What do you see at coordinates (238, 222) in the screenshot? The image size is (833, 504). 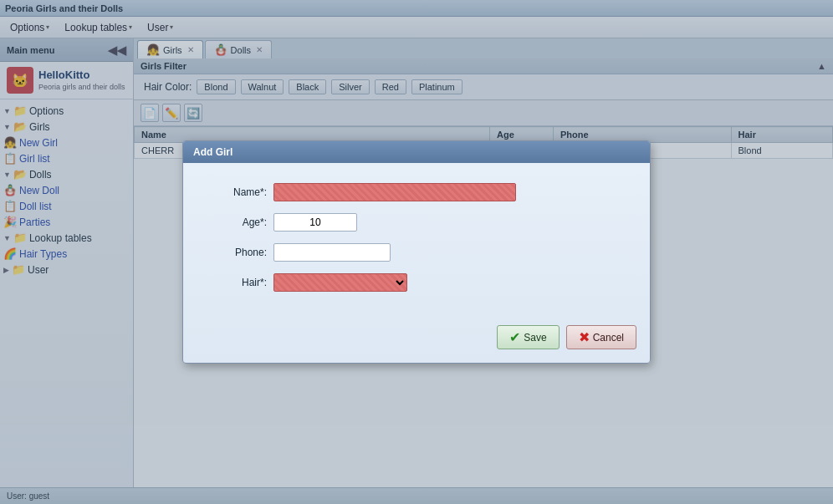 I see `age-label: Age*:` at bounding box center [238, 222].